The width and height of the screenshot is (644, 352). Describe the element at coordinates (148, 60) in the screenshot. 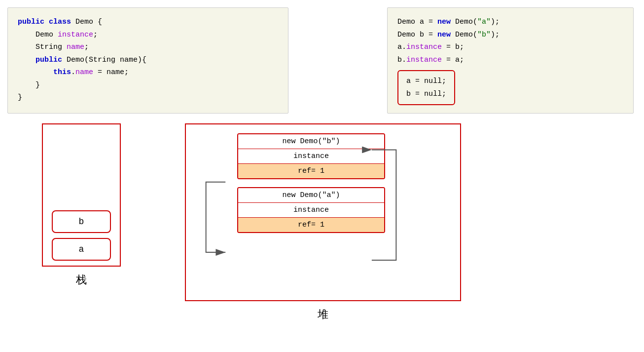

I see `code-box-left: public class Demo { Demo instance; Strin…` at that location.